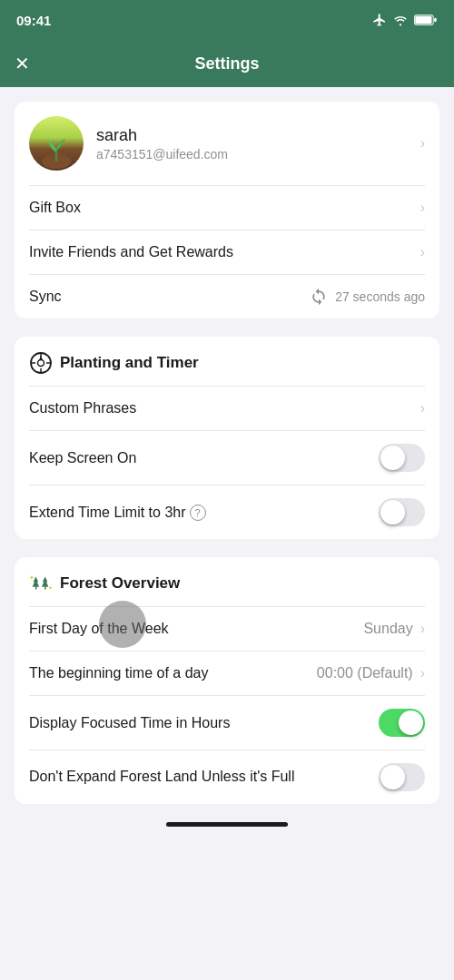  I want to click on planting-section-title: Planting and Timer, so click(129, 363).